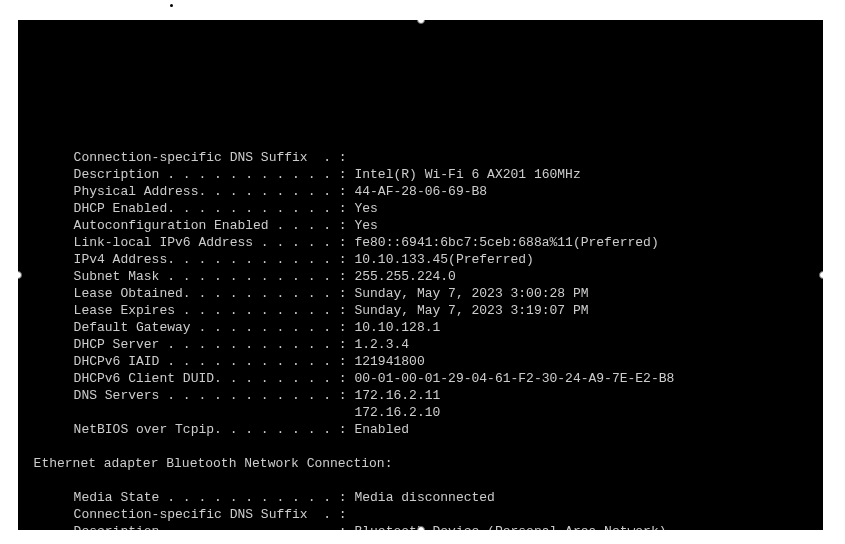 This screenshot has height=544, width=845. What do you see at coordinates (312, 294) in the screenshot?
I see `ipconfig-row: Lease Obtained. . . . . . . . . . : Sund…` at bounding box center [312, 294].